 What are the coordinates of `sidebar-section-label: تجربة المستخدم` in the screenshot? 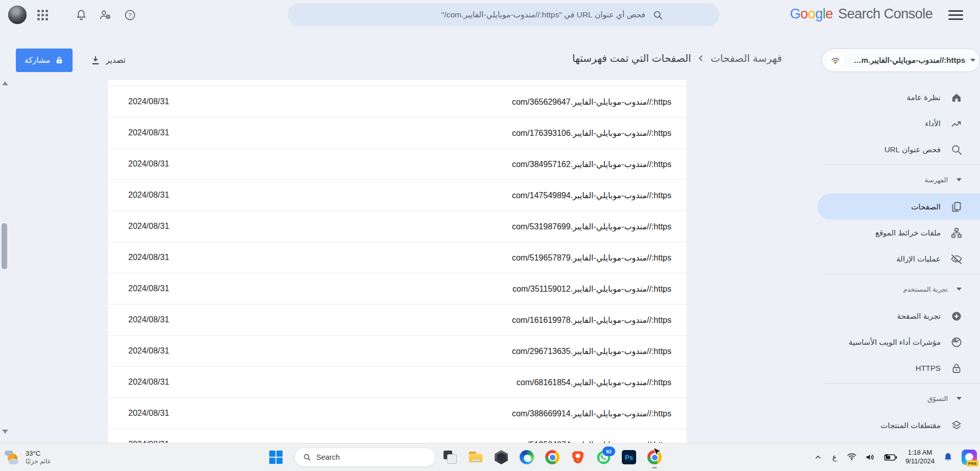 It's located at (926, 289).